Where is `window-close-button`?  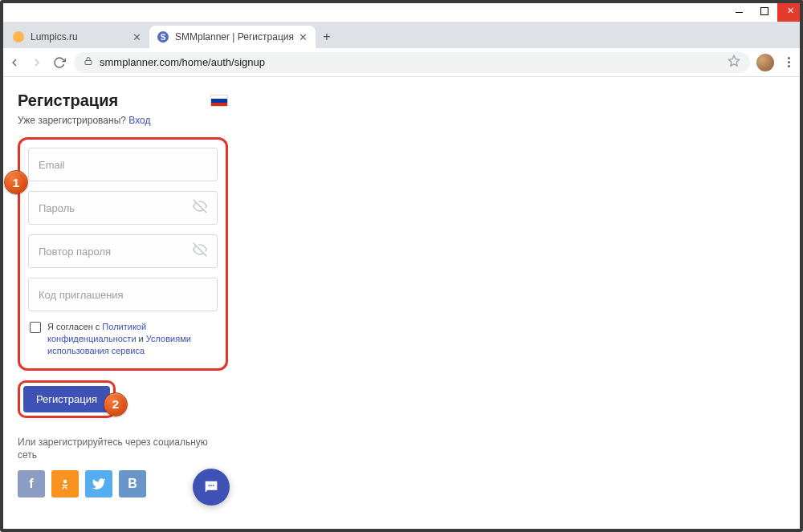 window-close-button is located at coordinates (790, 11).